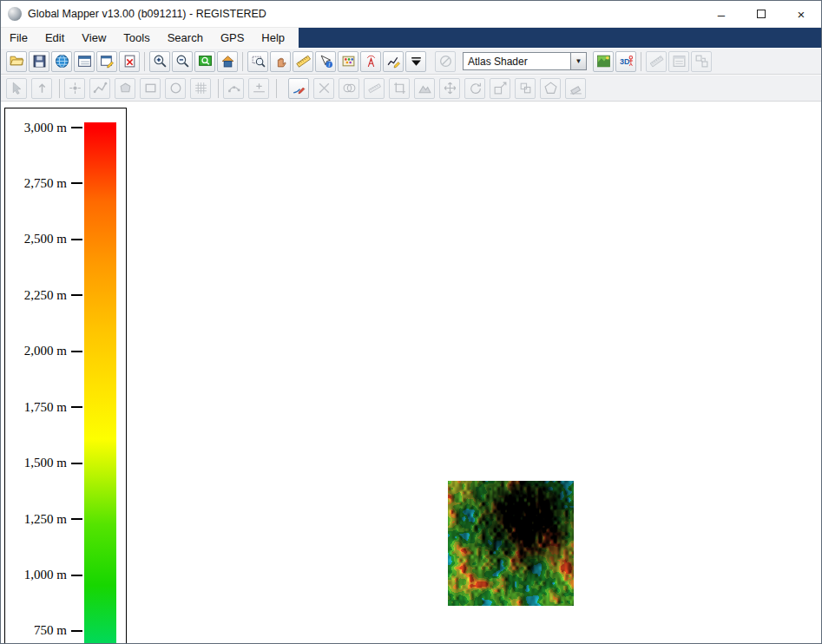  I want to click on draw-feature-button, so click(299, 89).